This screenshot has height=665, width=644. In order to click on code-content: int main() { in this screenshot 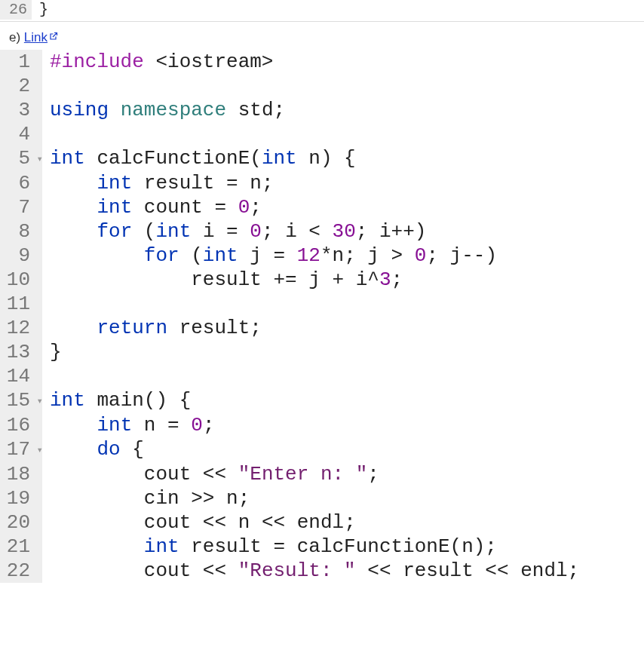, I will do `click(343, 401)`.